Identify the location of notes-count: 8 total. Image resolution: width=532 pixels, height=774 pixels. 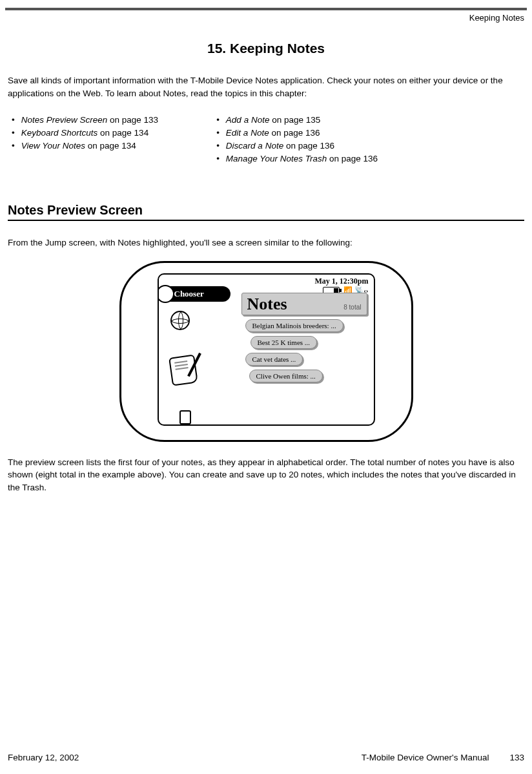
(353, 308).